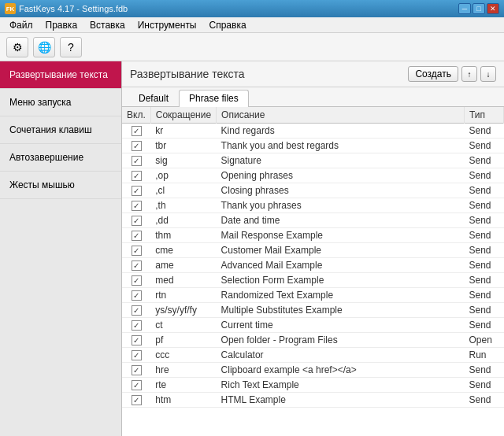 Image resolution: width=504 pixels, height=436 pixels. Describe the element at coordinates (17, 47) in the screenshot. I see `settings-button: ⚙` at that location.